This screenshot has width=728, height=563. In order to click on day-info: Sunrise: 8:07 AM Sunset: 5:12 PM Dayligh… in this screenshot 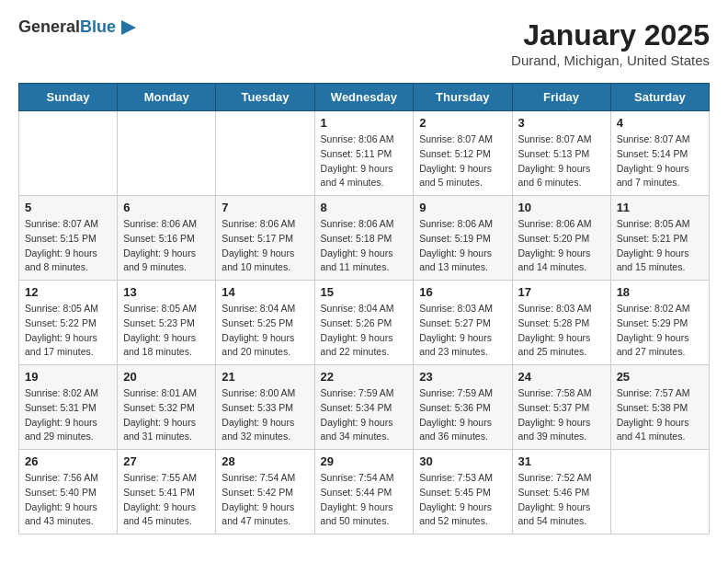, I will do `click(462, 162)`.